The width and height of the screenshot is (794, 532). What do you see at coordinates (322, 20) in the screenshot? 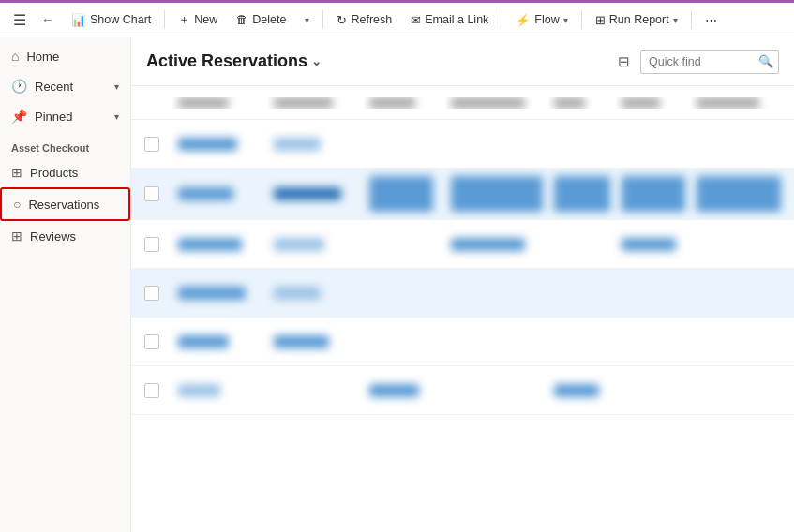
I see `divider2` at bounding box center [322, 20].